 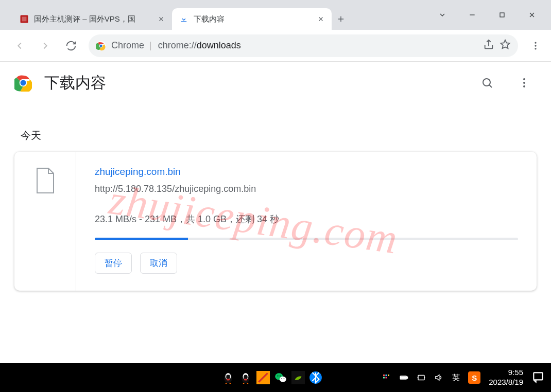 I want to click on bookmark-icon, so click(x=505, y=46).